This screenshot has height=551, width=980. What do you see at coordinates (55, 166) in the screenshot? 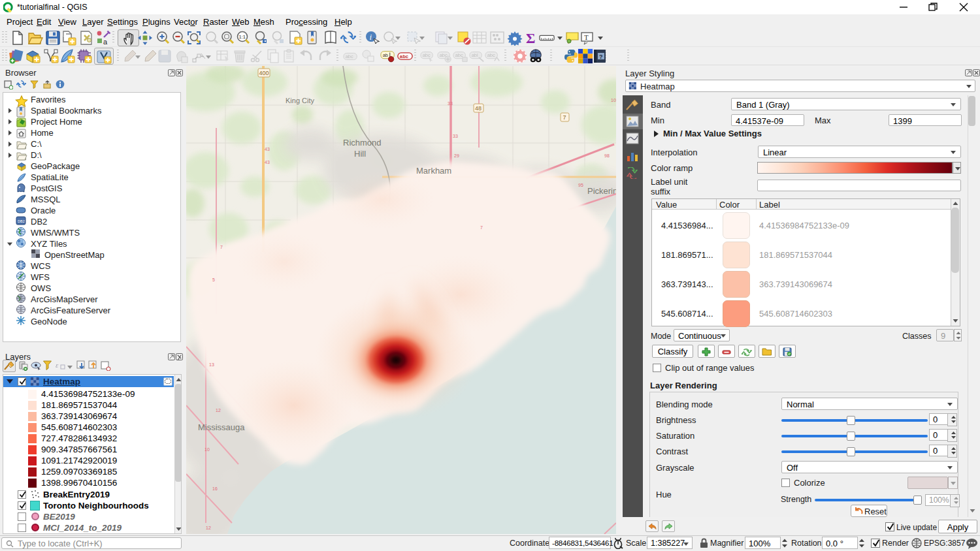
I see `svg-text: GeoPackage` at bounding box center [55, 166].